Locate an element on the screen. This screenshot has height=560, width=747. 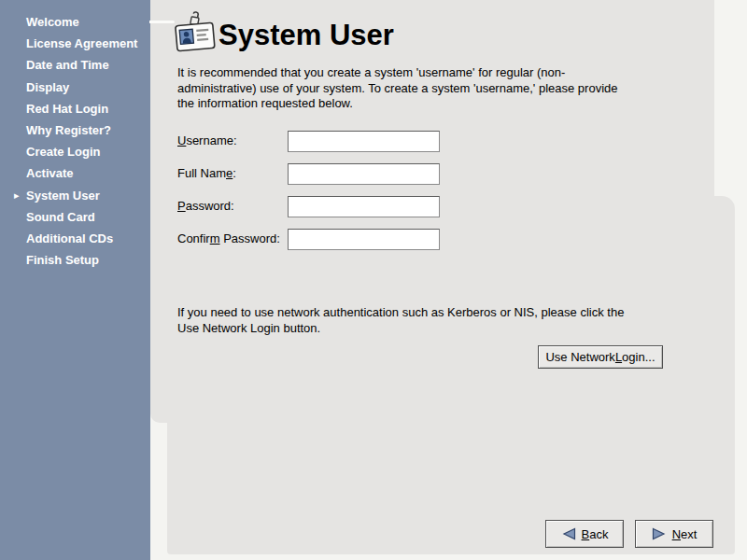
confirm-password-field is located at coordinates (364, 239).